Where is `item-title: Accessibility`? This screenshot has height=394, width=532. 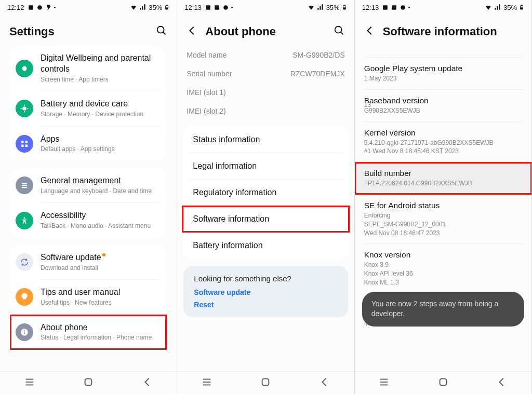 item-title: Accessibility is located at coordinates (101, 216).